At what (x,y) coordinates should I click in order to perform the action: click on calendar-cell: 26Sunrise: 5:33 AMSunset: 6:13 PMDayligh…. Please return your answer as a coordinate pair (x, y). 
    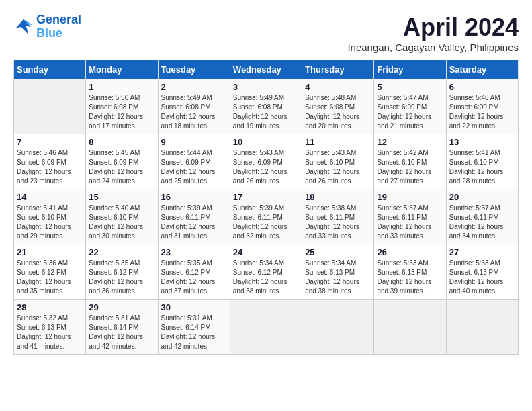
    Looking at the image, I should click on (410, 272).